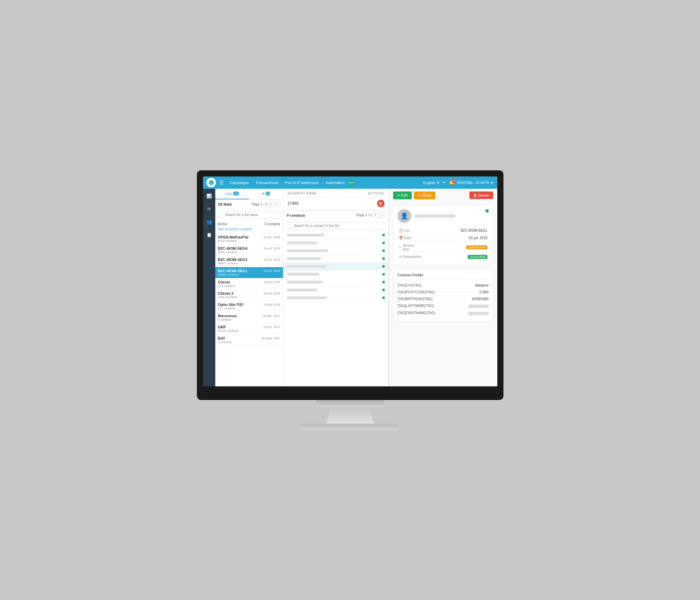  I want to click on contacts-prev-button: ‹, so click(376, 215).